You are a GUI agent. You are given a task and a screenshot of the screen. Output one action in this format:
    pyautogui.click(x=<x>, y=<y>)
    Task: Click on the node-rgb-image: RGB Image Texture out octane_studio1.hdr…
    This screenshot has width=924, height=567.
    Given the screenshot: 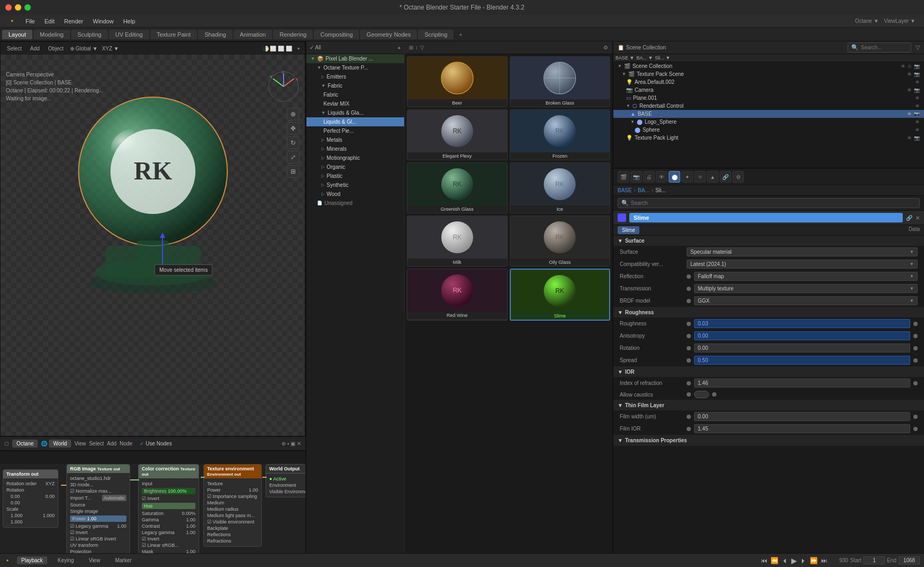 What is the action you would take?
    pyautogui.click(x=98, y=516)
    